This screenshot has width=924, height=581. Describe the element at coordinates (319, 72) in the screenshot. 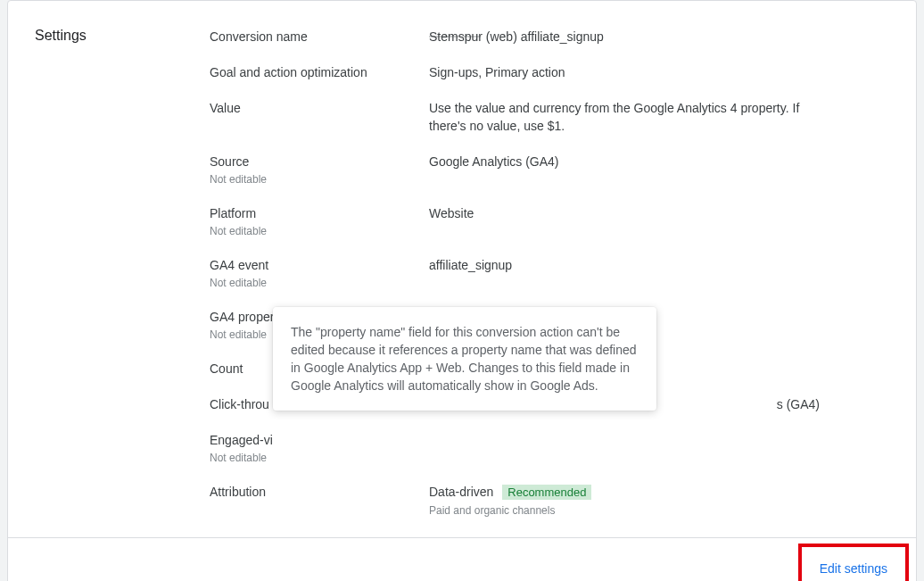

I see `label-text: Goal and action optimization` at that location.